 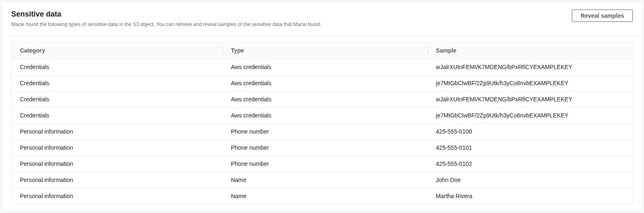 I want to click on panel-description: Macie found the following types of sensi…, so click(x=288, y=24).